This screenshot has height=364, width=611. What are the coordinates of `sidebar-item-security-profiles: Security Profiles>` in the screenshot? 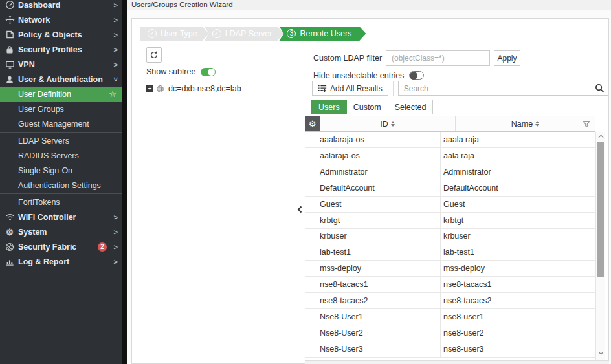 It's located at (61, 49).